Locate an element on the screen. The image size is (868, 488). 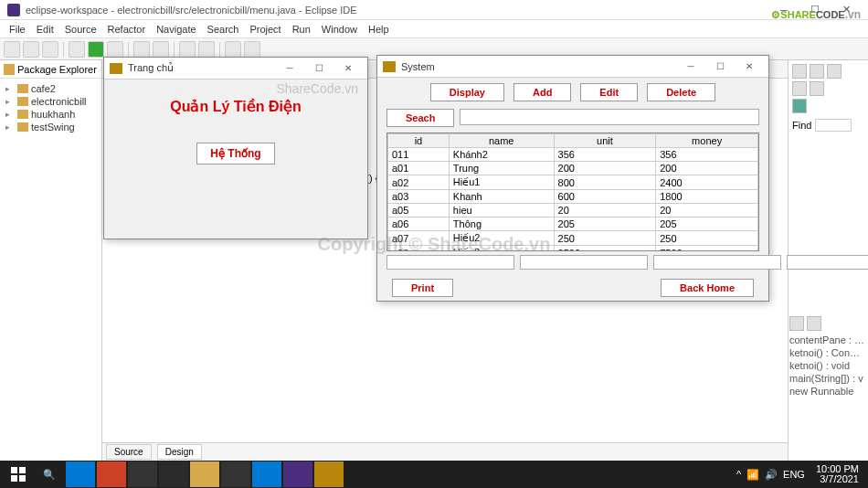
menu-file: File is located at coordinates (17, 29).